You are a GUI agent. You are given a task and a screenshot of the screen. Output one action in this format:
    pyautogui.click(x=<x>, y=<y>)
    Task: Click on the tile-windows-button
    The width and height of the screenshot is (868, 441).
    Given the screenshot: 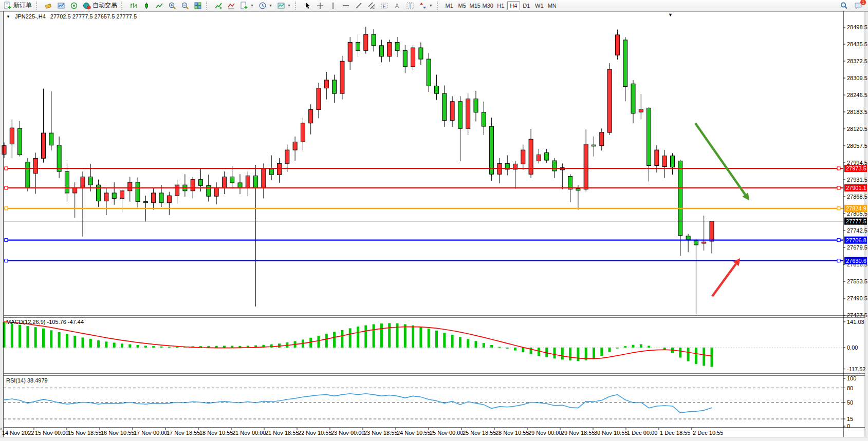 What is the action you would take?
    pyautogui.click(x=198, y=6)
    